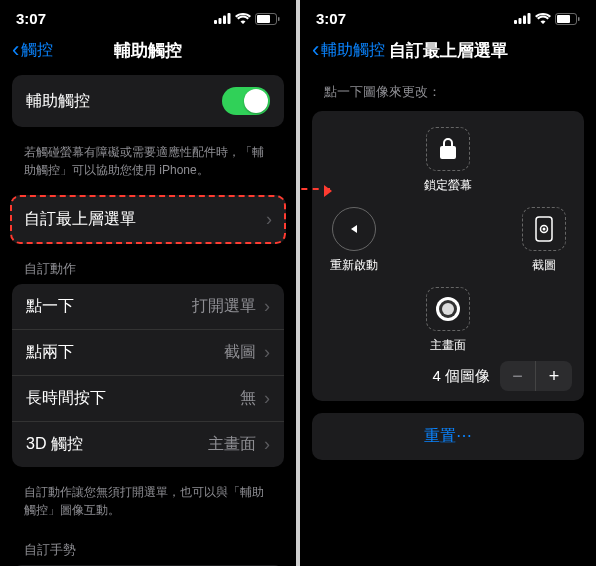  Describe the element at coordinates (448, 93) in the screenshot. I see `hint-text: 點一下圖像來更改：` at that location.